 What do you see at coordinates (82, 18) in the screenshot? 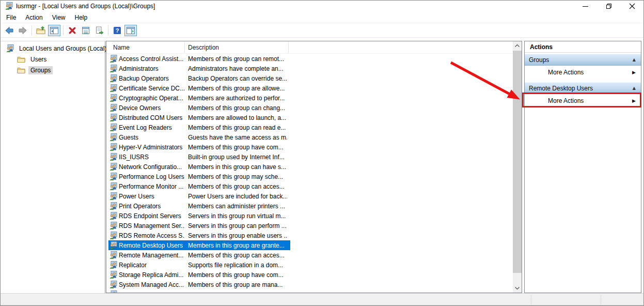
I see `menu-help: Help` at bounding box center [82, 18].